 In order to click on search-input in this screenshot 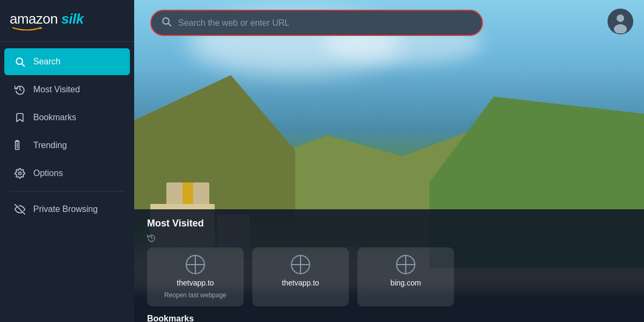, I will do `click(325, 23)`.